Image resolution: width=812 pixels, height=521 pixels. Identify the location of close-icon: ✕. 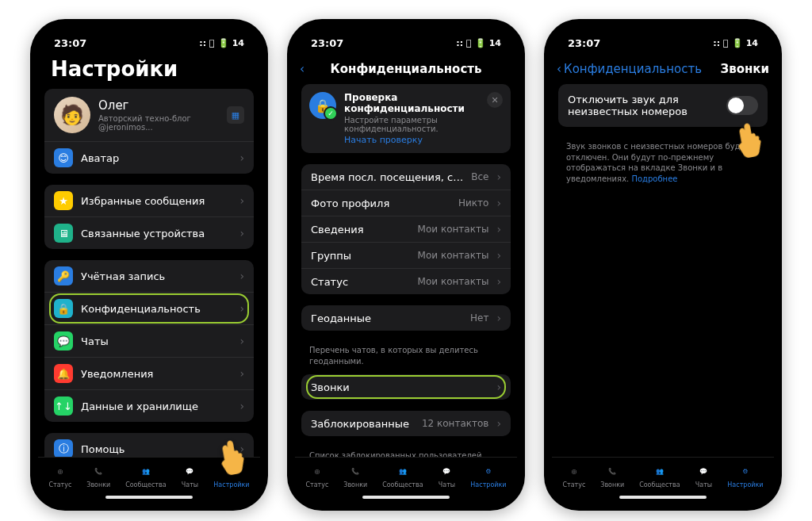
(495, 100).